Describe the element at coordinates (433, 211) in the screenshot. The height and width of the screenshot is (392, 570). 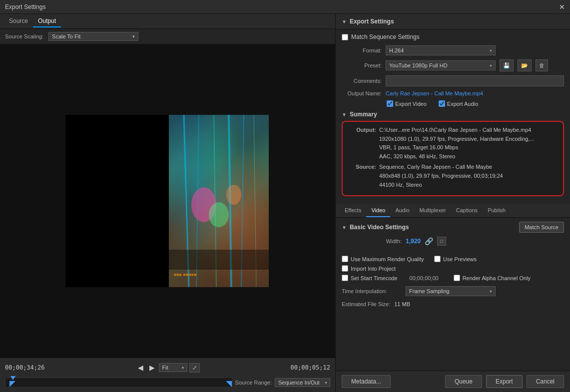
I see `tab-multiplexer: Multiplexer` at that location.